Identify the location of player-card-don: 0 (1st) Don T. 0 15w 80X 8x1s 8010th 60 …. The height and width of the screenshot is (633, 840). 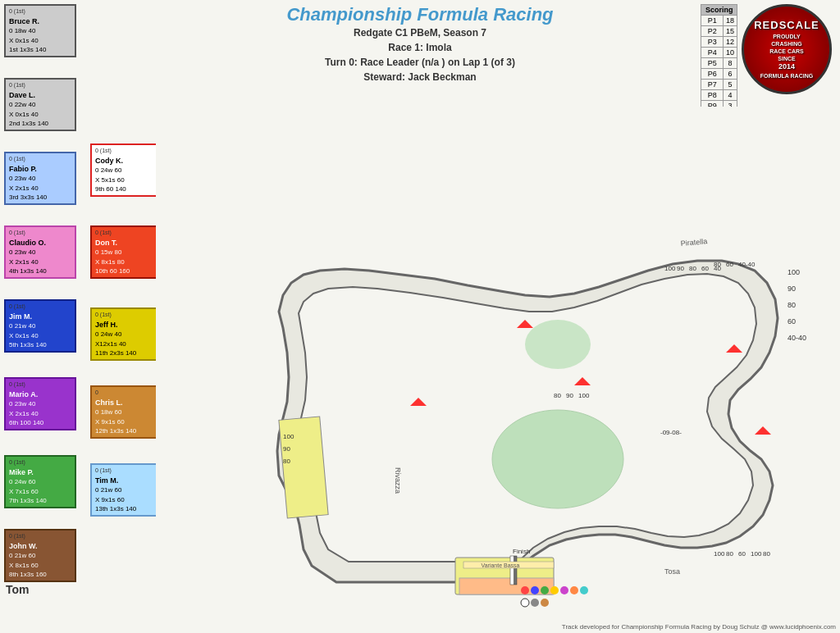
(126, 253).